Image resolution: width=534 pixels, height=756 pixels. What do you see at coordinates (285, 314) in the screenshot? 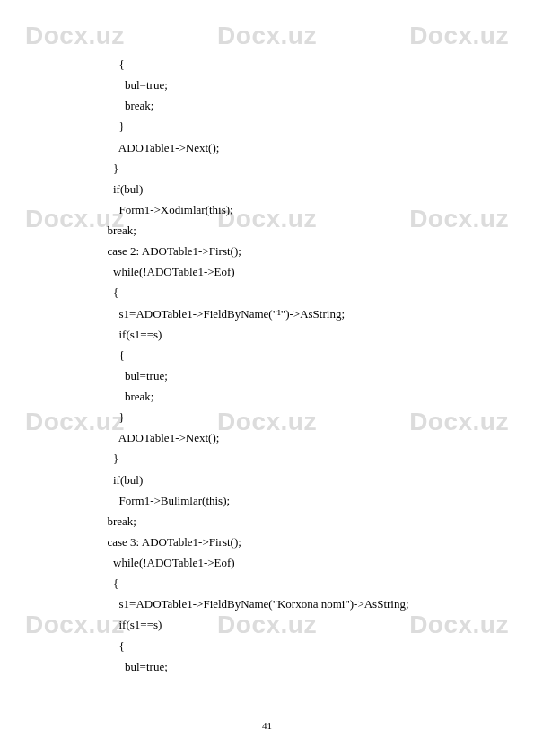
I see `code-line: s1=ADOTable1->FieldByName("¹")->AsString…` at bounding box center [285, 314].